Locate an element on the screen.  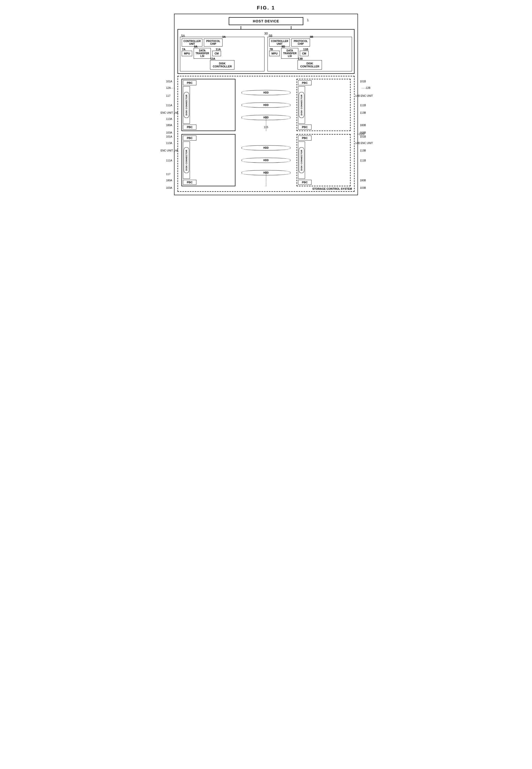
enc-a-pbc-bot-1: PBC is located at coordinates (190, 127).